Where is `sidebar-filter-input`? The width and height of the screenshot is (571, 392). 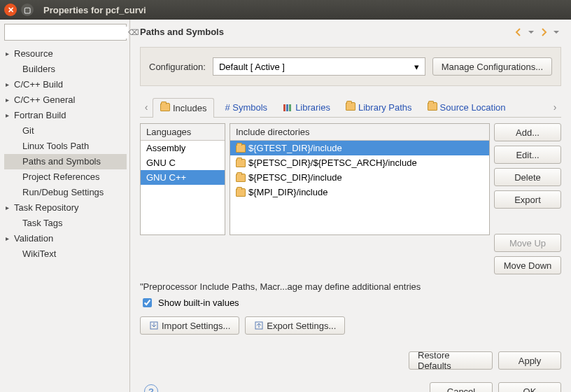 sidebar-filter-input is located at coordinates (68, 32).